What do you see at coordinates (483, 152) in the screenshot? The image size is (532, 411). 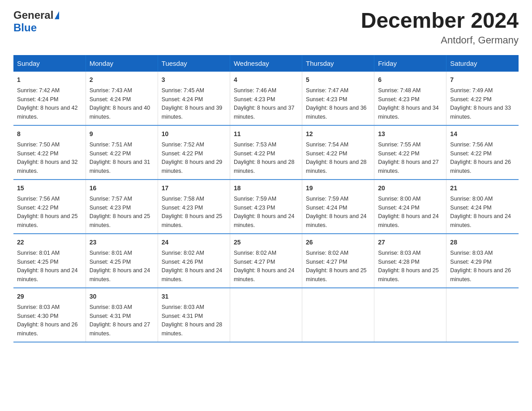 I see `calendar-day-cell: 14 Sunrise: 7:56 AMSunset: 4:22 PMDaylig…` at bounding box center [483, 152].